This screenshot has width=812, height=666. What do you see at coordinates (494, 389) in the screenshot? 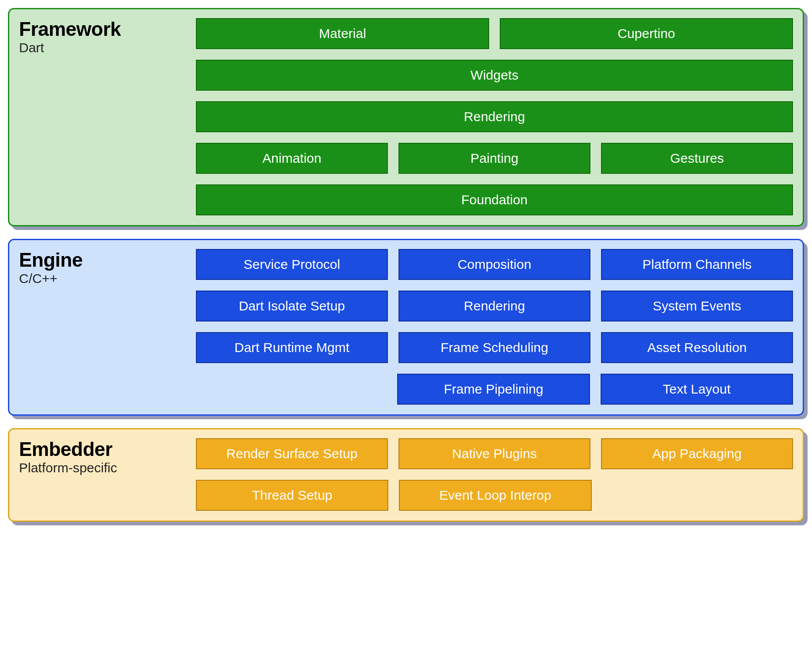
I see `engine-cell-frame-pipelining: Frame Pipelining` at bounding box center [494, 389].